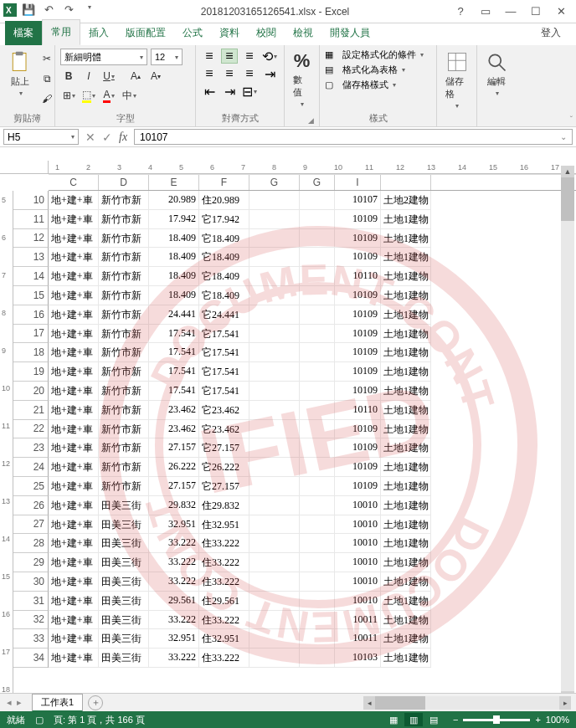 The image size is (576, 728). What do you see at coordinates (496, 720) in the screenshot?
I see `zoom-slider` at bounding box center [496, 720].